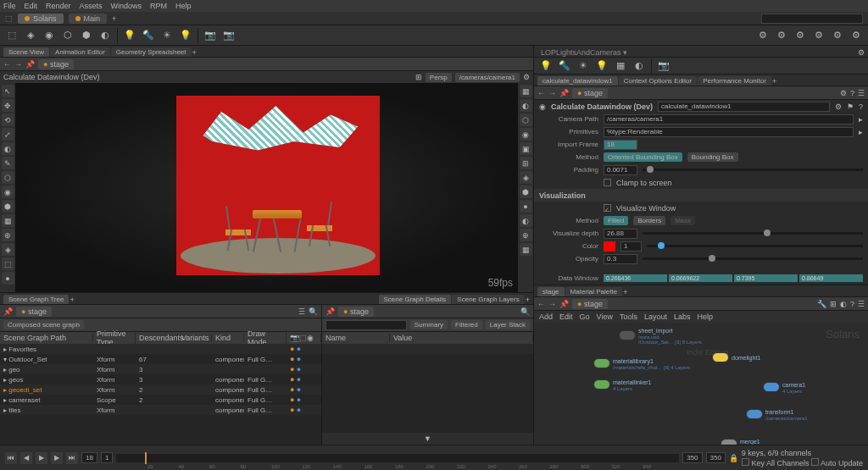 This screenshot has height=470, width=868. Describe the element at coordinates (161, 369) in the screenshot. I see `table-row: ▸ geoXform3● ●` at that location.